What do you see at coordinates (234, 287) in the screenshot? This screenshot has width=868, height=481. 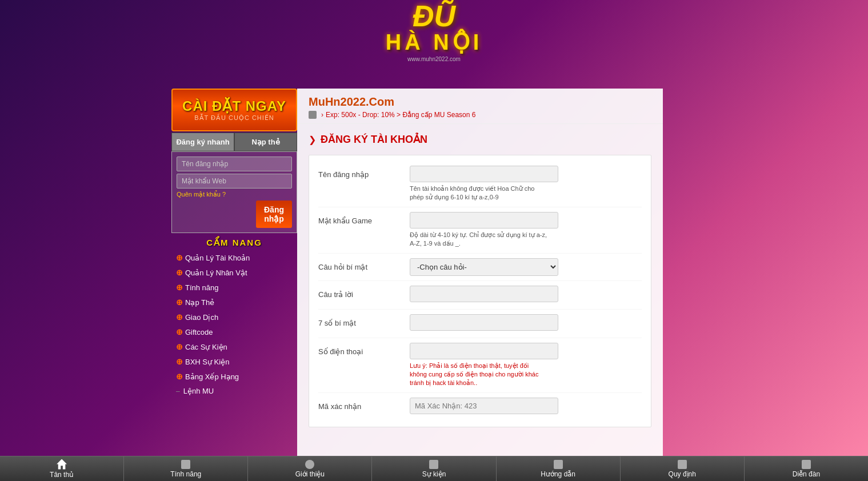 I see `sidebar-item-features: ⊕ Tính năng` at bounding box center [234, 287].